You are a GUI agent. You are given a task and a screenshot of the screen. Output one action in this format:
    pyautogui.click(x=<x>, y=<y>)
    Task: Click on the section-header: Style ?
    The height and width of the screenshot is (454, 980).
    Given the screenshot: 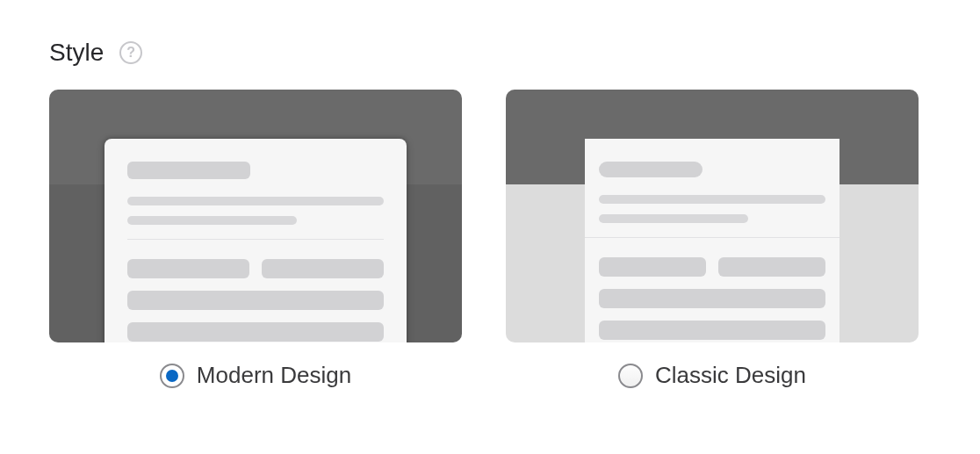 What is the action you would take?
    pyautogui.click(x=490, y=53)
    